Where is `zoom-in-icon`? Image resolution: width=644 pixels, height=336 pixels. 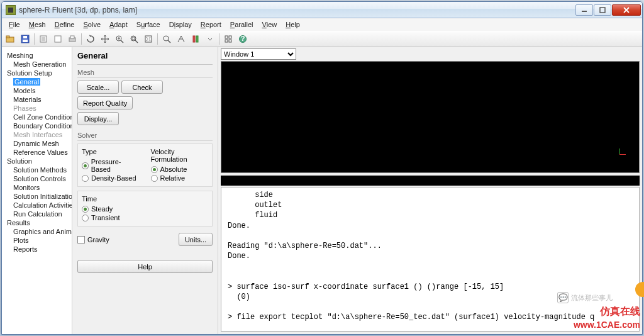
zoom-in-icon is located at coordinates (119, 39).